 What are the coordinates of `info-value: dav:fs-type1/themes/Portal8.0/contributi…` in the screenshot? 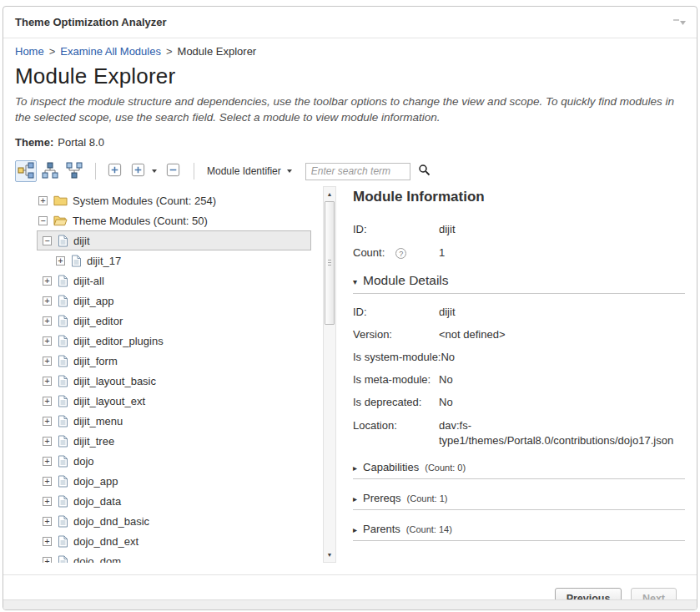 It's located at (562, 433).